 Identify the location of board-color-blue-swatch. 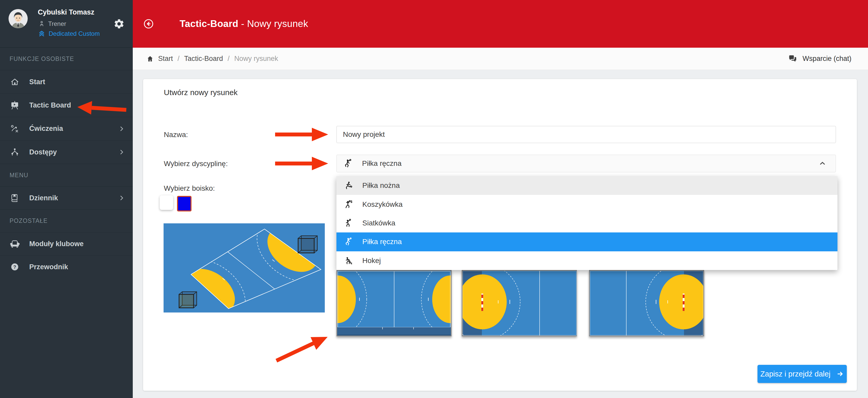
(184, 204).